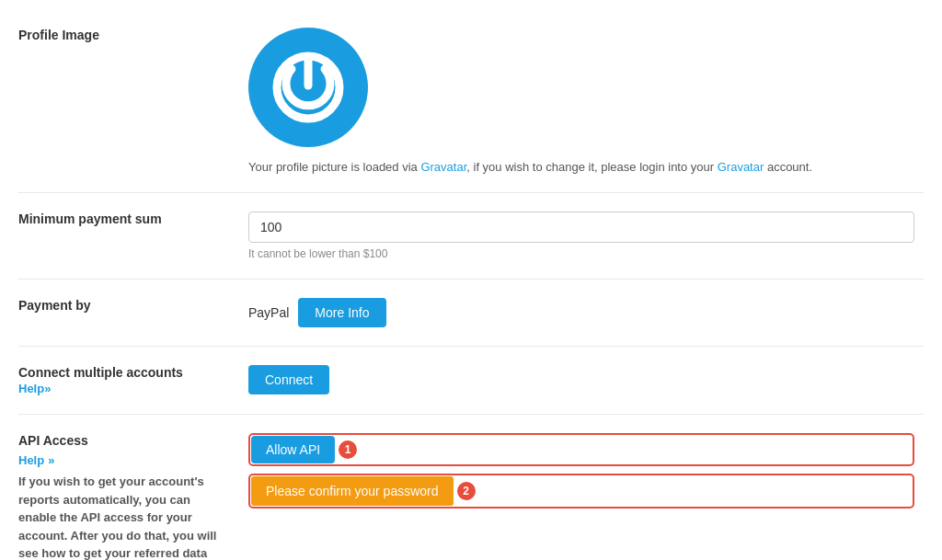  What do you see at coordinates (581, 450) in the screenshot?
I see `allow-api-wrapper: Allow API 1` at bounding box center [581, 450].